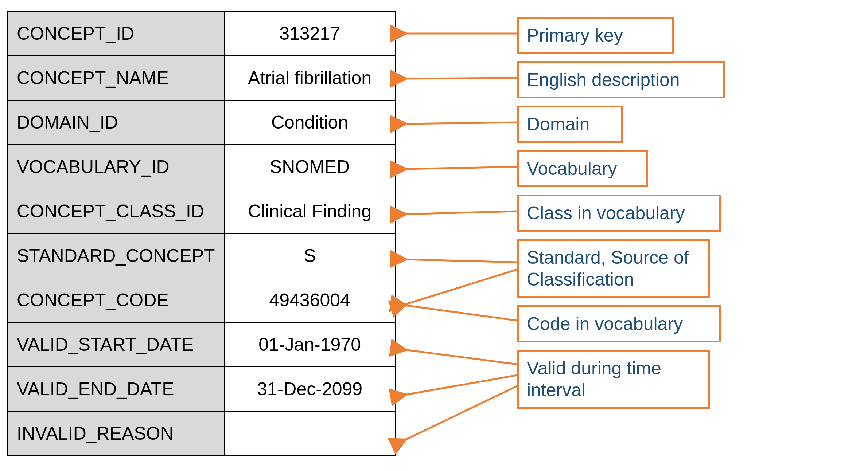  Describe the element at coordinates (310, 256) in the screenshot. I see `field-value: S` at that location.